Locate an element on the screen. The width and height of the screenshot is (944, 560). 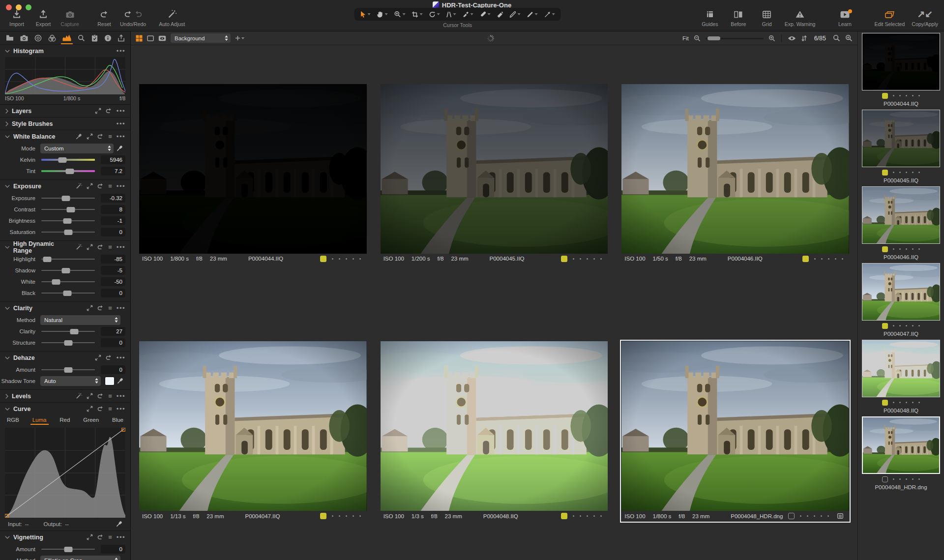
dehaze-amount-value: 0 is located at coordinates (113, 370).